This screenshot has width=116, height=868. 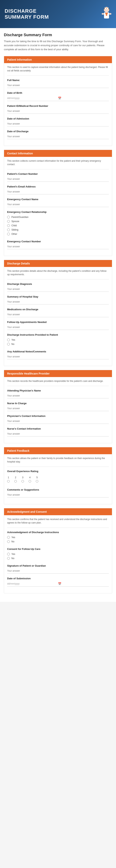 What do you see at coordinates (58, 245) in the screenshot?
I see `field-emergency-phone: Emergency Contact Number` at bounding box center [58, 245].